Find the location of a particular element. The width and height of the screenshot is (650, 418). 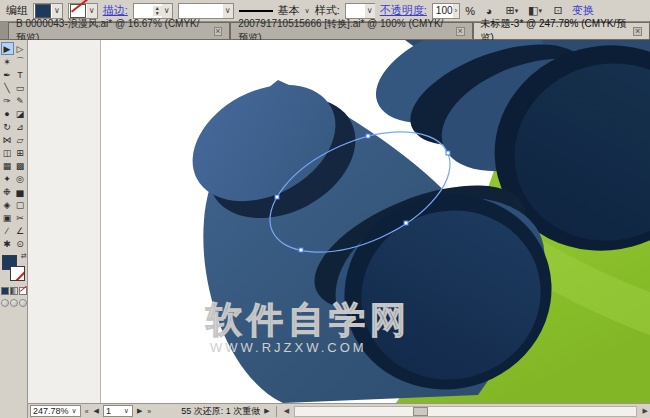

zoom-level-value: 247.78% is located at coordinates (51, 411).